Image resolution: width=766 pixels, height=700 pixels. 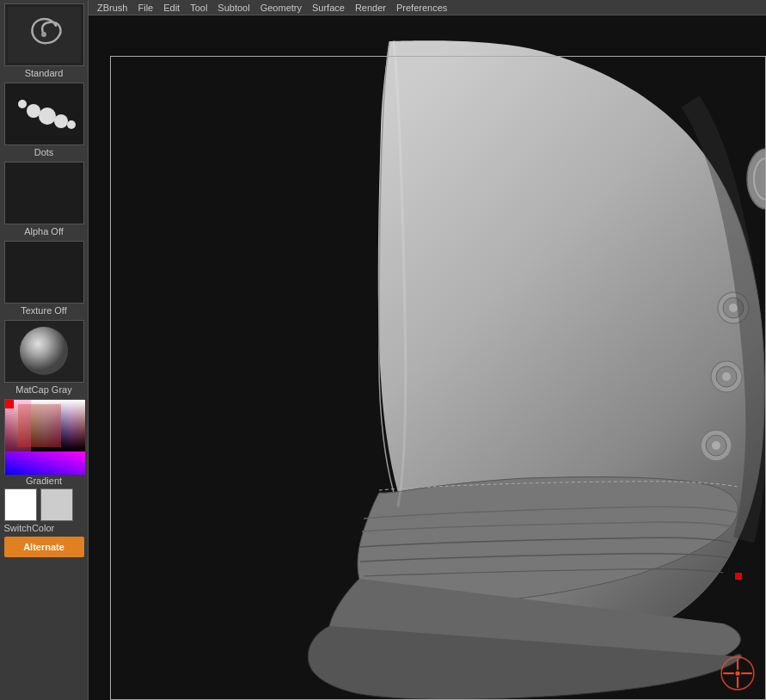 I want to click on menu-preferences: Preferences, so click(x=421, y=8).